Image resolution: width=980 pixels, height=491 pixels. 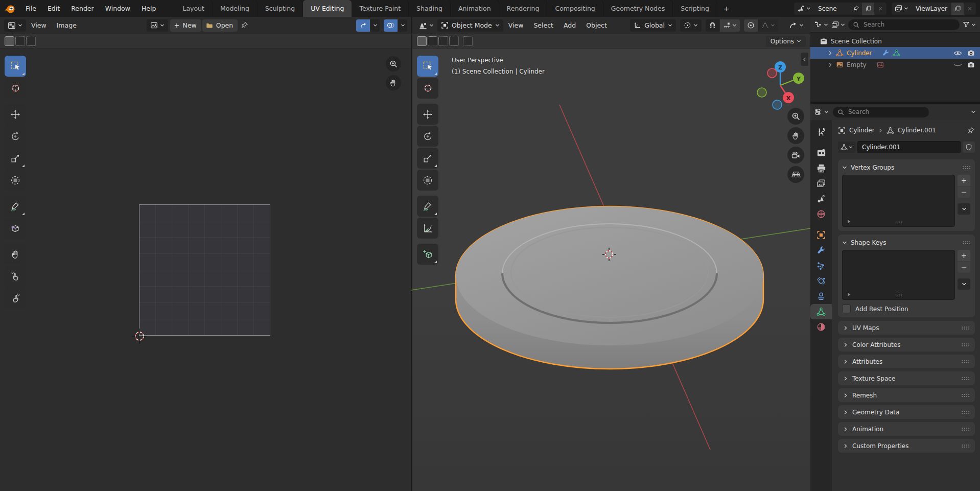 What do you see at coordinates (83, 9) in the screenshot?
I see `menu-render: Render` at bounding box center [83, 9].